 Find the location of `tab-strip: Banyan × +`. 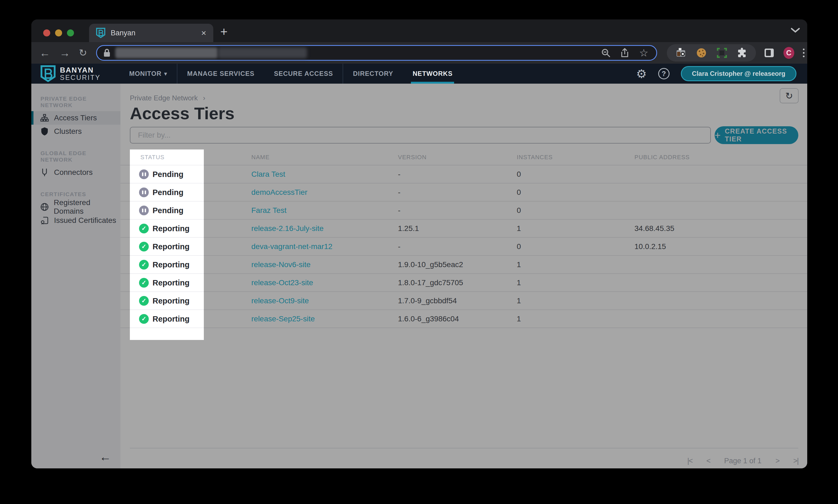

tab-strip: Banyan × + is located at coordinates (419, 31).